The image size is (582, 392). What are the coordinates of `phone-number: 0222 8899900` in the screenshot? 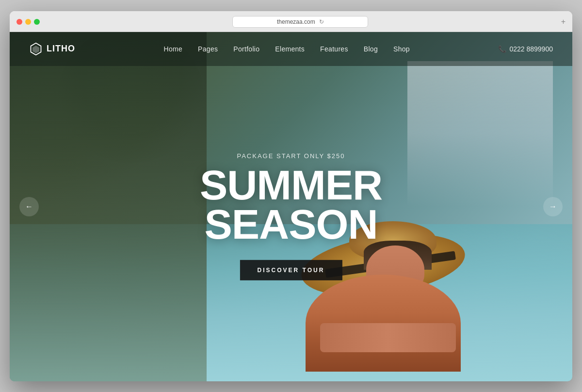 It's located at (531, 49).